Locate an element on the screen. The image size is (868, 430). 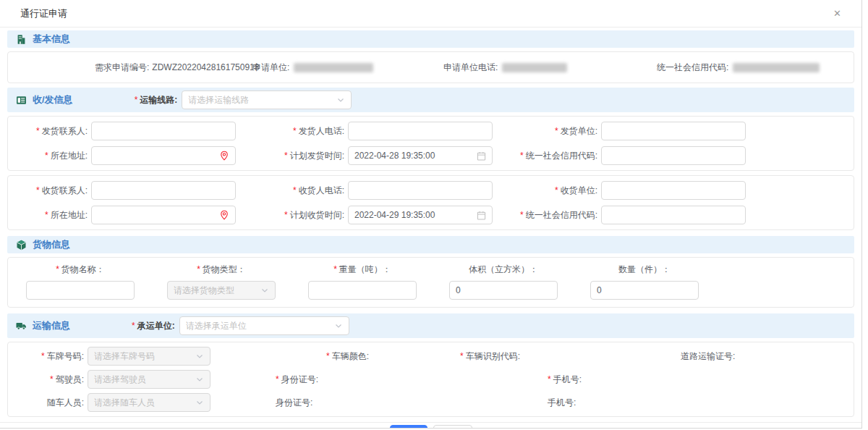
driver-select: 请选择驾驶员 is located at coordinates (149, 379).